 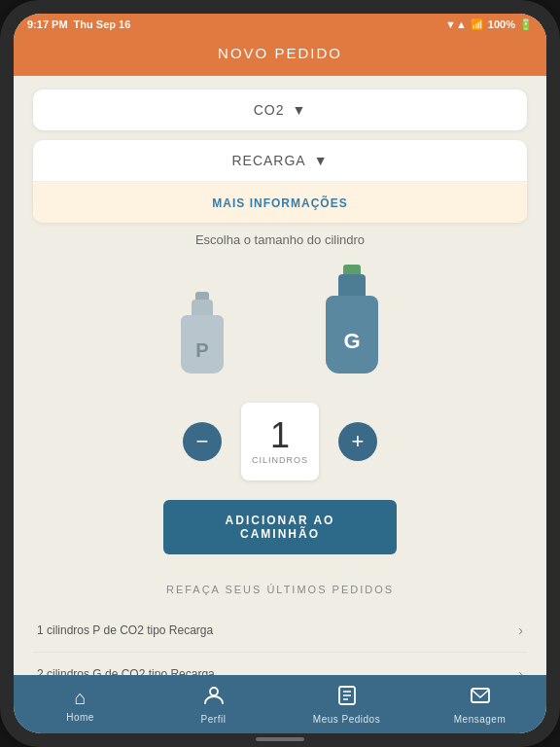 What do you see at coordinates (124, 630) in the screenshot?
I see `recent-item-1-text: 1 cilindros P de CO2 tipo Recarga` at bounding box center [124, 630].